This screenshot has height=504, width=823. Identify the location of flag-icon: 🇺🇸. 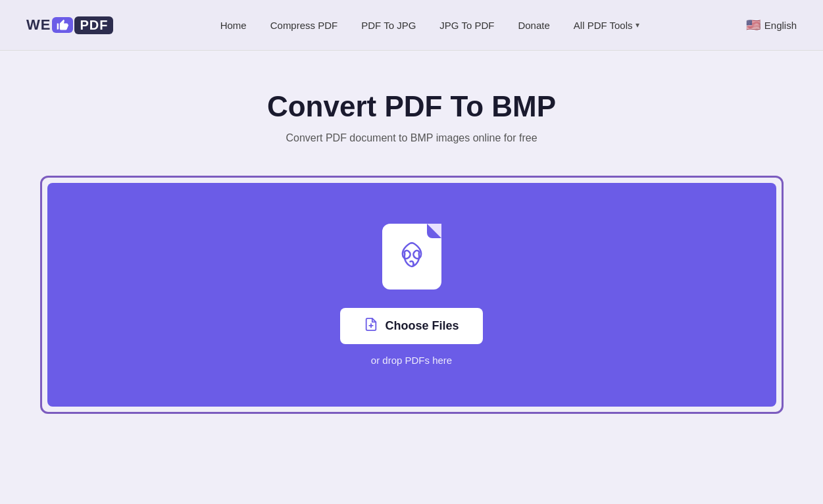
(753, 25).